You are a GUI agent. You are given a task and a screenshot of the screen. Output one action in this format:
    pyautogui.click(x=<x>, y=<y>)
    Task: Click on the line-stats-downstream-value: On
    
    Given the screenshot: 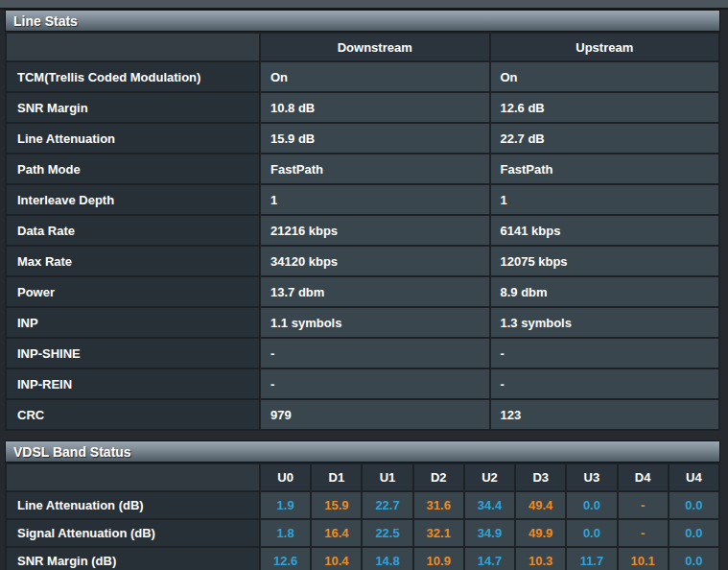 What is the action you would take?
    pyautogui.click(x=375, y=77)
    